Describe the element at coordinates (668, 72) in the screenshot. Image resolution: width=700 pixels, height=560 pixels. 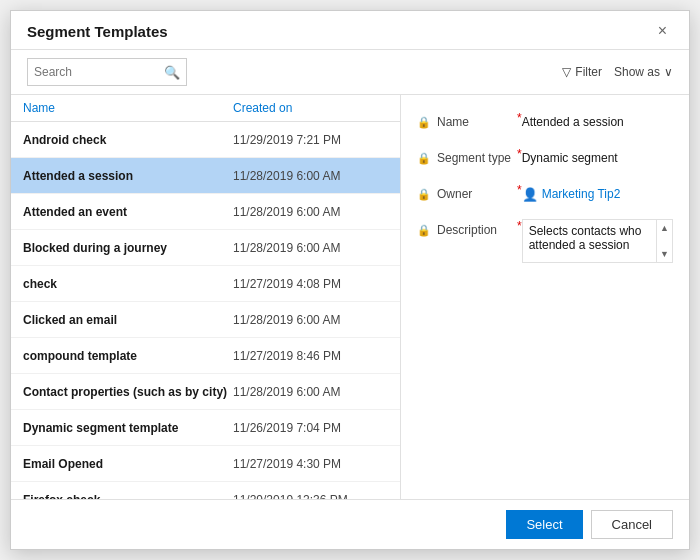
I see `chevron-down-icon: ∨` at that location.